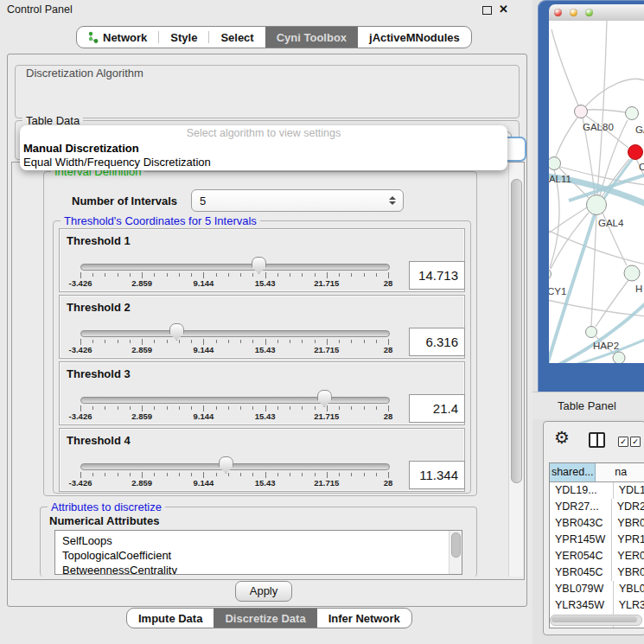 The width and height of the screenshot is (644, 644). Describe the element at coordinates (258, 541) in the screenshot. I see `attribute-list-item: SelfLoops` at that location.